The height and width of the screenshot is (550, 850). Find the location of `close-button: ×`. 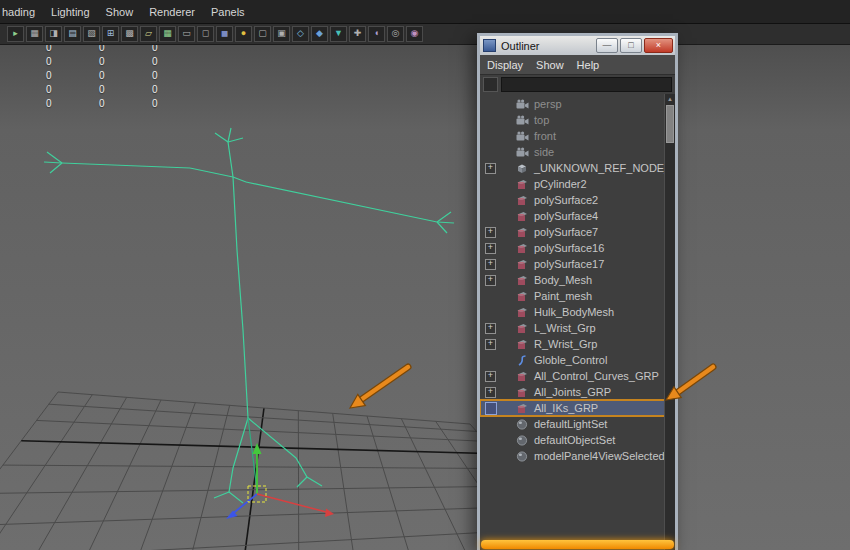

close-button: × is located at coordinates (658, 46).